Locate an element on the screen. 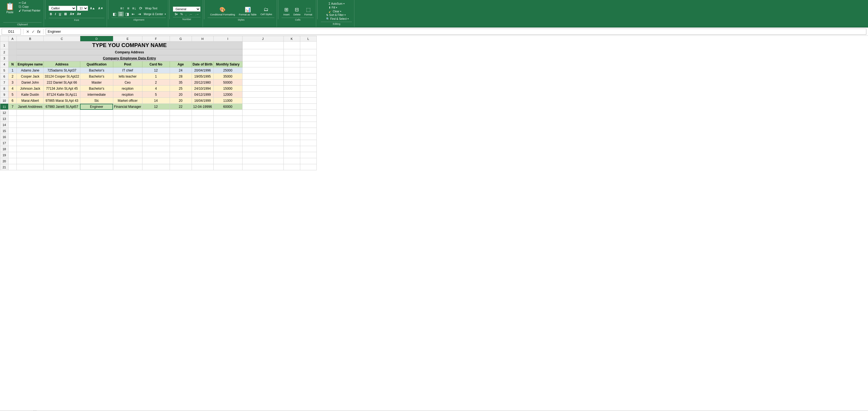 Image resolution: width=868 pixels, height=411 pixels. cell-C12 is located at coordinates (62, 113).